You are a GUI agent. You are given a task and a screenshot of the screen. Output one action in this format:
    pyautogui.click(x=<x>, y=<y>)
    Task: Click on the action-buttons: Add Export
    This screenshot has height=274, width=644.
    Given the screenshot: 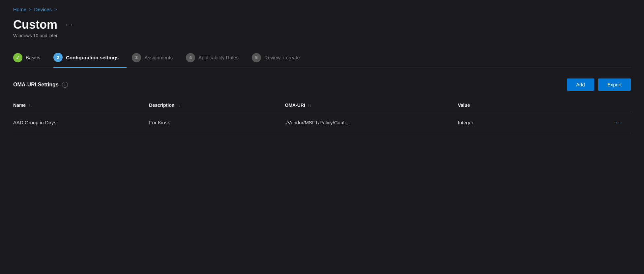 What is the action you would take?
    pyautogui.click(x=599, y=84)
    